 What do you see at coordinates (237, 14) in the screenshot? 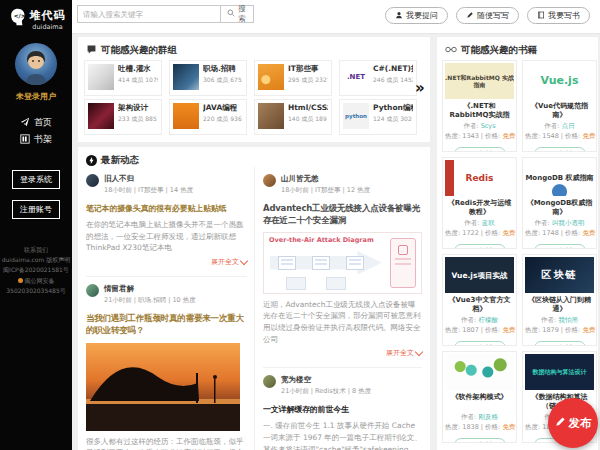
I see `search-button: 搜索` at bounding box center [237, 14].